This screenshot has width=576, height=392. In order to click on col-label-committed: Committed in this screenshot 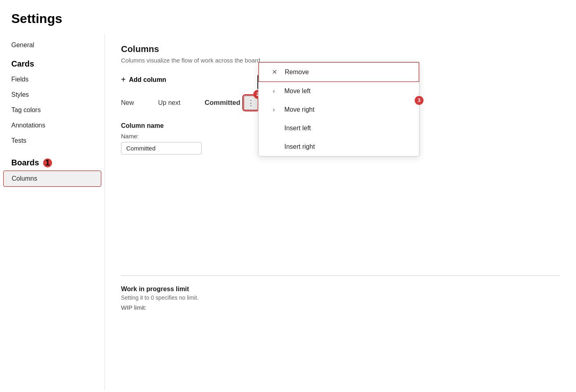, I will do `click(223, 103)`.